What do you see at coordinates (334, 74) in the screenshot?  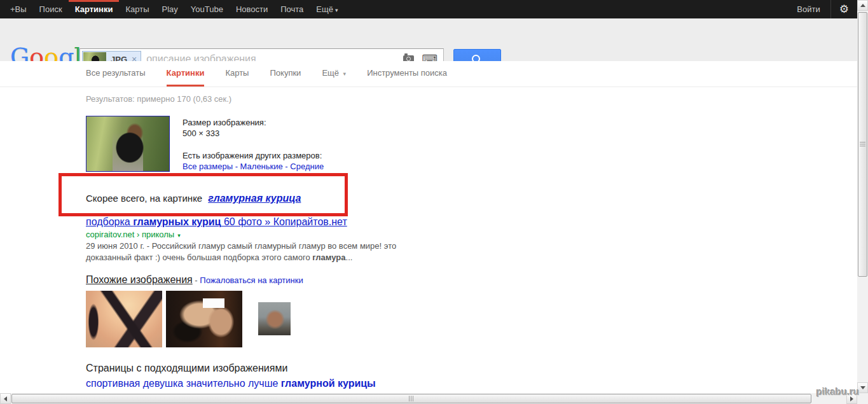 I see `tab-more: Ещё ▾` at bounding box center [334, 74].